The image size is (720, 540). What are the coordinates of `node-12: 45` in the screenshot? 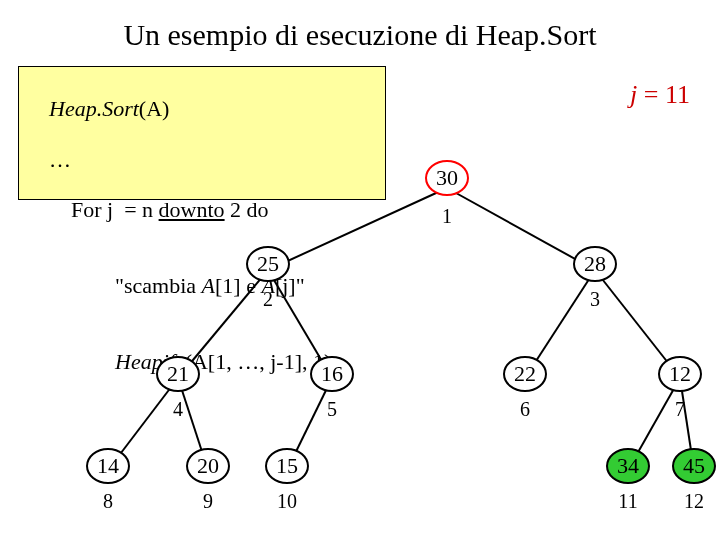 It's located at (694, 470).